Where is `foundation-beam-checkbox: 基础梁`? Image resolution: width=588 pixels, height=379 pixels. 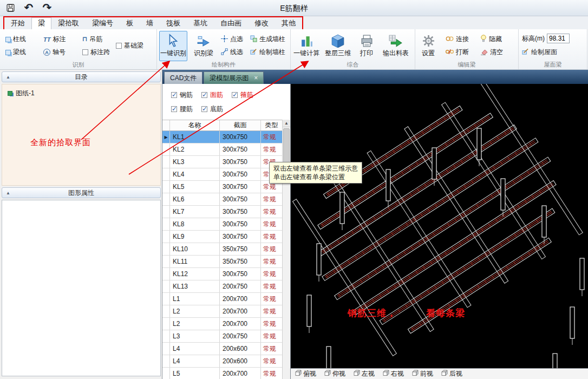 foundation-beam-checkbox: 基础梁 is located at coordinates (130, 45).